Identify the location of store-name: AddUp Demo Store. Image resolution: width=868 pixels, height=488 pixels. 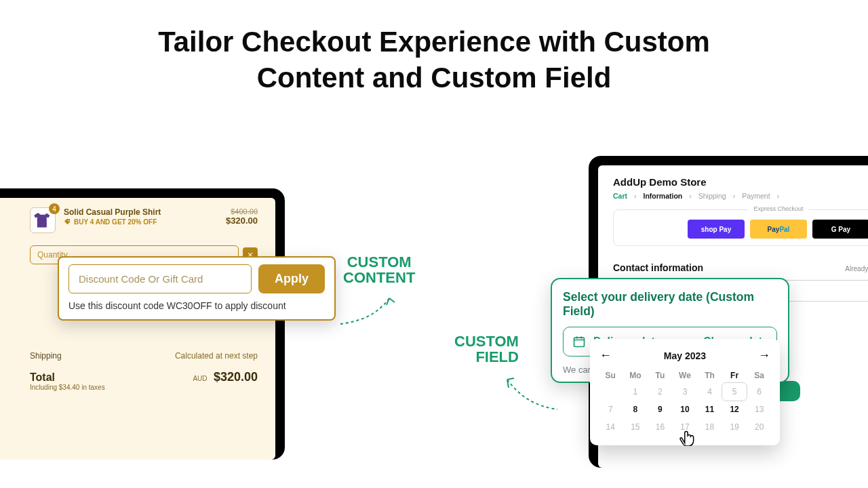
(741, 182).